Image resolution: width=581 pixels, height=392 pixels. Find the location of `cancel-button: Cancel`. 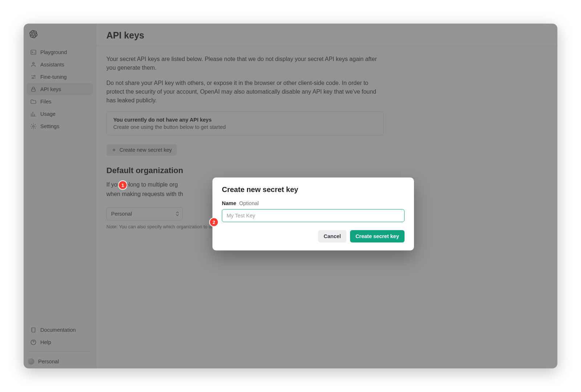

cancel-button: Cancel is located at coordinates (332, 236).